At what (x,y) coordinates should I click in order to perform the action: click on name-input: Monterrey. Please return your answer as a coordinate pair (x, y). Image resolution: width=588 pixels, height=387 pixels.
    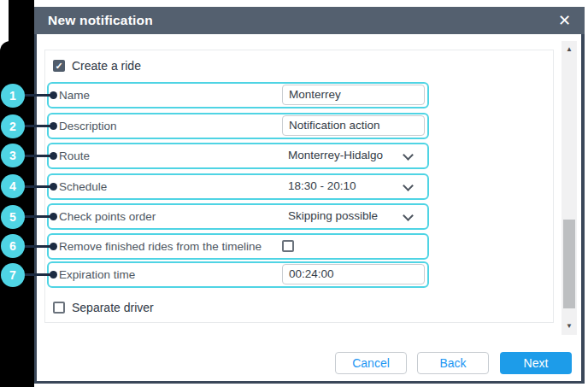
    Looking at the image, I should click on (354, 95).